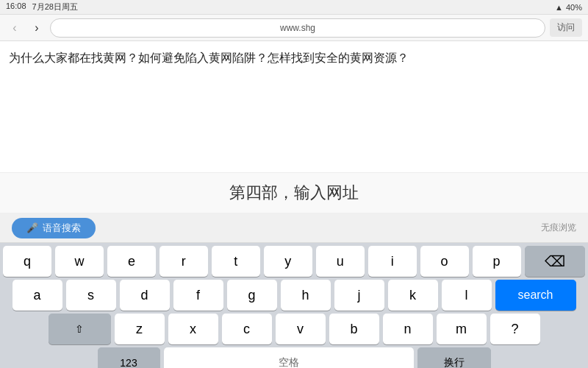 The image size is (588, 368). Describe the element at coordinates (294, 328) in the screenshot. I see `keyboard-row-3: ⇧ z x c v b n m ?` at that location.